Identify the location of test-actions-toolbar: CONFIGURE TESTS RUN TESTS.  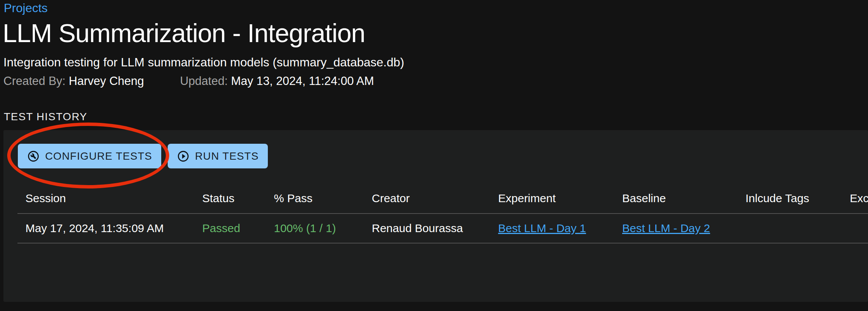
(143, 156).